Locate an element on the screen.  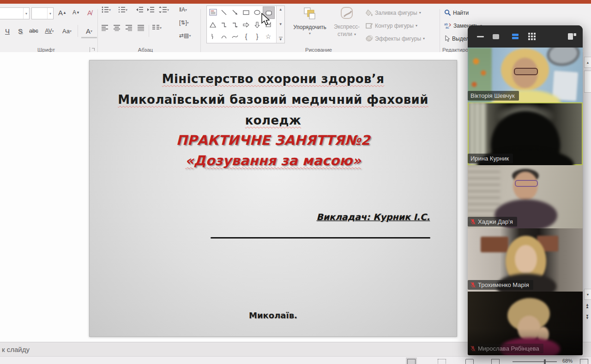
convert-smartart-button: ⇄▤▾ is located at coordinates (185, 36).